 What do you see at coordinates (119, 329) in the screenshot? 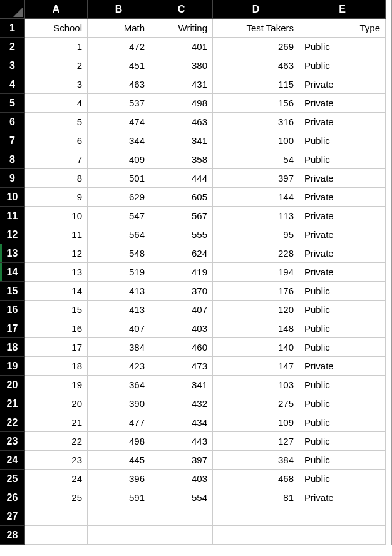
I see `cell-b17: 407` at bounding box center [119, 329].